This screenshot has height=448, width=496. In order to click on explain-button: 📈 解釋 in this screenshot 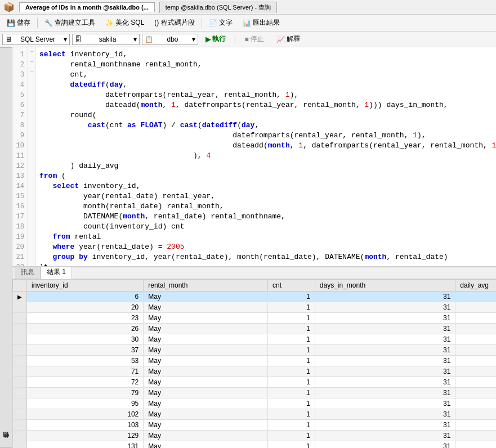, I will do `click(288, 39)`.